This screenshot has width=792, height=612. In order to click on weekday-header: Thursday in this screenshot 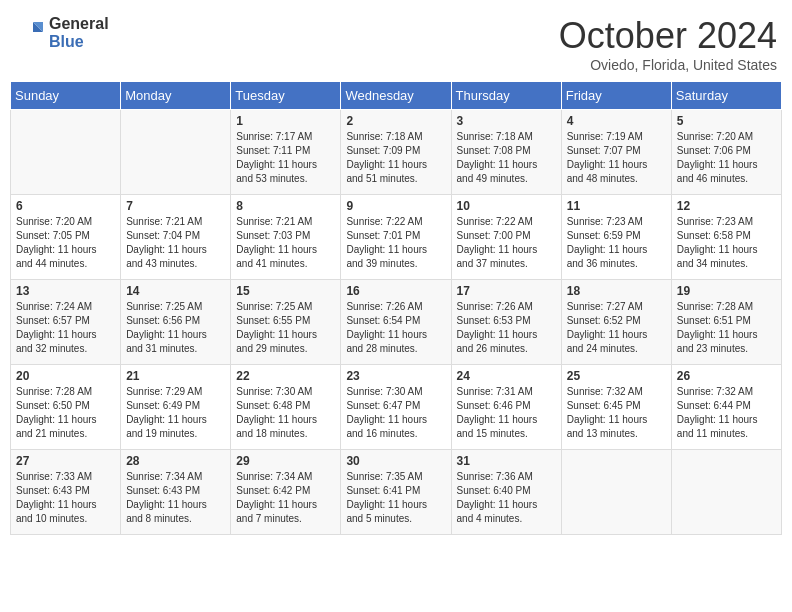, I will do `click(506, 96)`.